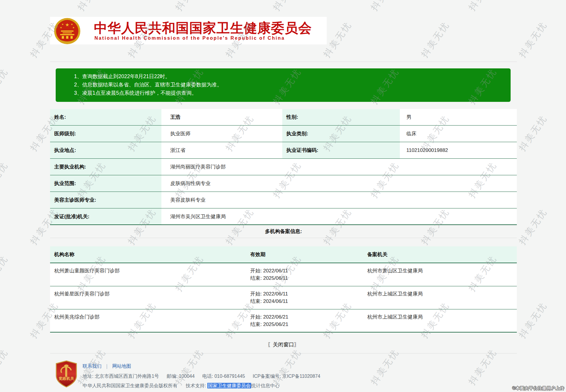 The width and height of the screenshot is (566, 392). Describe the element at coordinates (341, 117) in the screenshot. I see `gender-label: 性别:` at that location.